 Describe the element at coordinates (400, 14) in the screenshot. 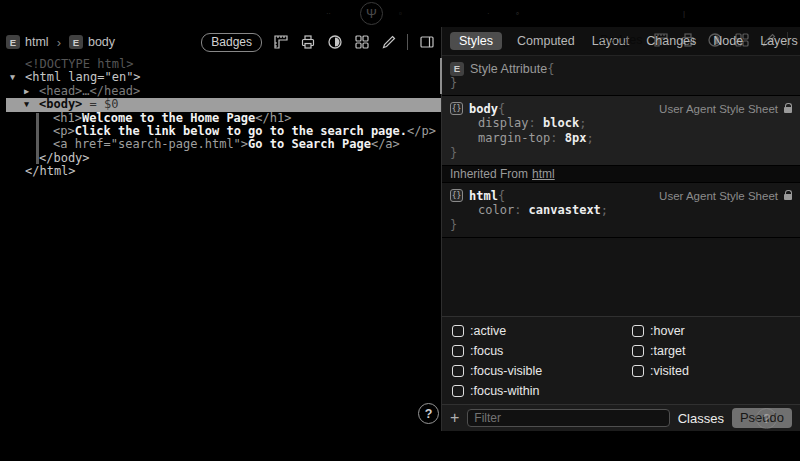

I see `faint-glyph-icon: ▫` at that location.